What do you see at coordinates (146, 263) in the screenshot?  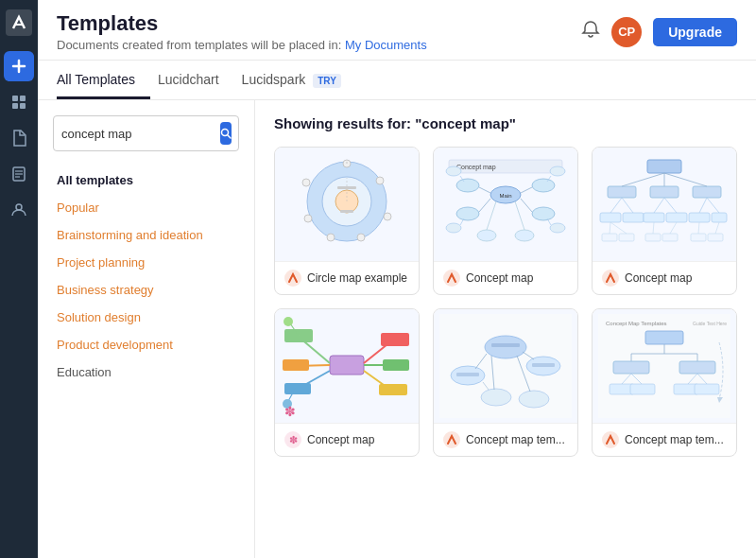 I see `filter-project-planning: Project planning` at bounding box center [146, 263].